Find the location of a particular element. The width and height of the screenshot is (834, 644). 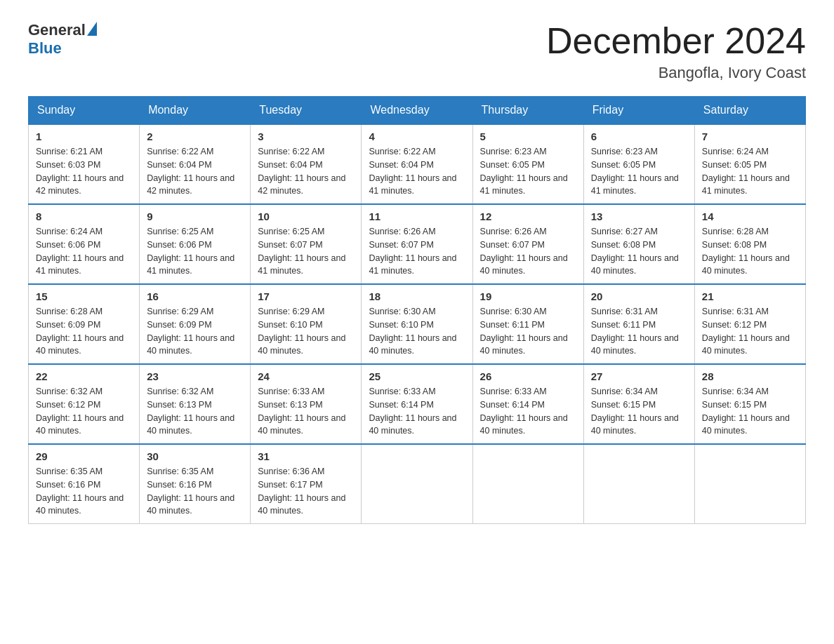

sunrise-label: Sunrise: 6:28 AM is located at coordinates (736, 232).